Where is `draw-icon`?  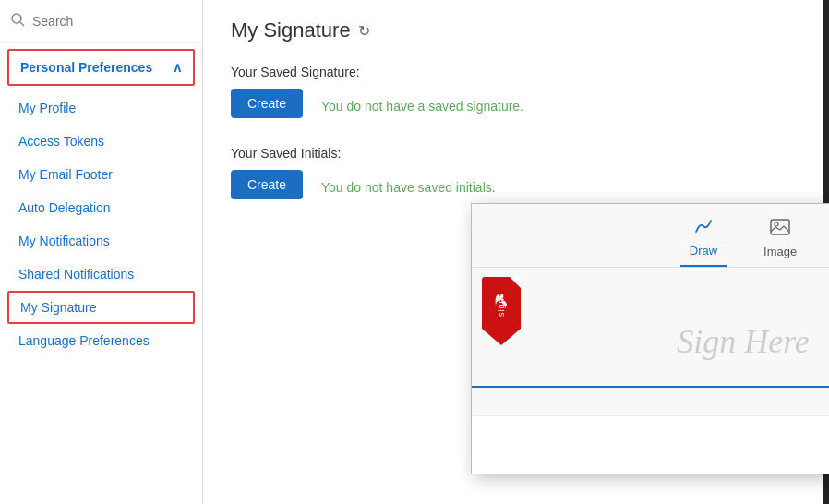
draw-icon is located at coordinates (703, 229).